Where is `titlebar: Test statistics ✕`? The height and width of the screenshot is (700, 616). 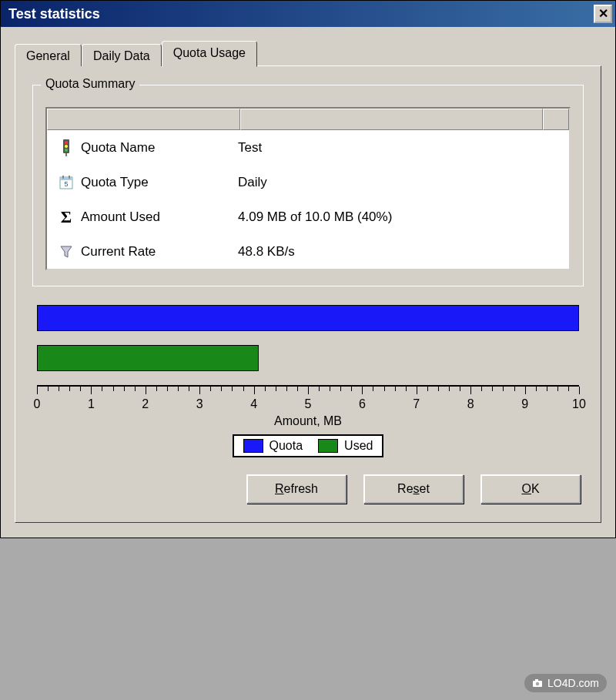
titlebar: Test statistics ✕ is located at coordinates (308, 14).